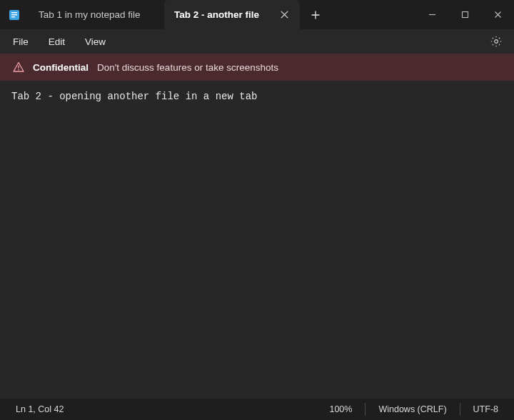 Image resolution: width=514 pixels, height=420 pixels. I want to click on app-icon, so click(14, 14).